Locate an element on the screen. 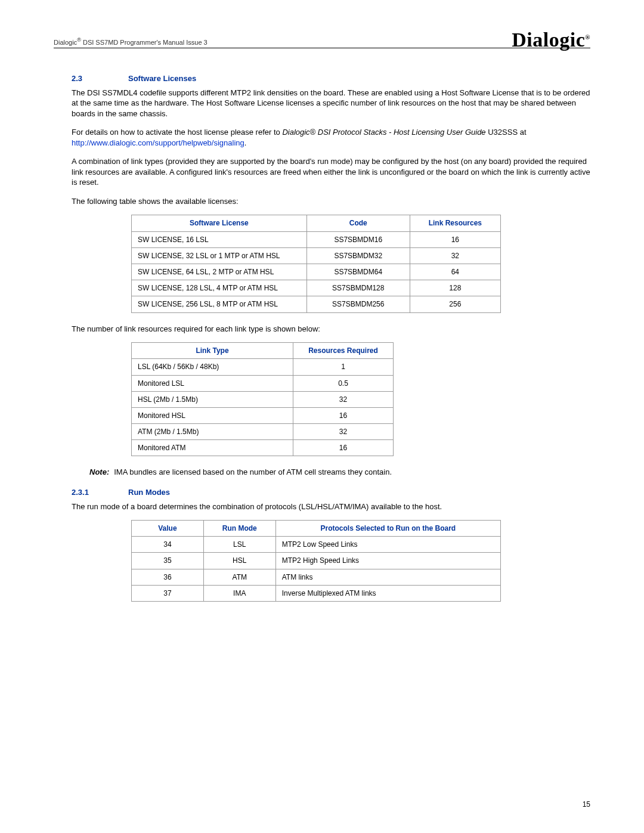  table-row: LSL (64Kb / 56Kb / 48Kb) 1 is located at coordinates (262, 367).